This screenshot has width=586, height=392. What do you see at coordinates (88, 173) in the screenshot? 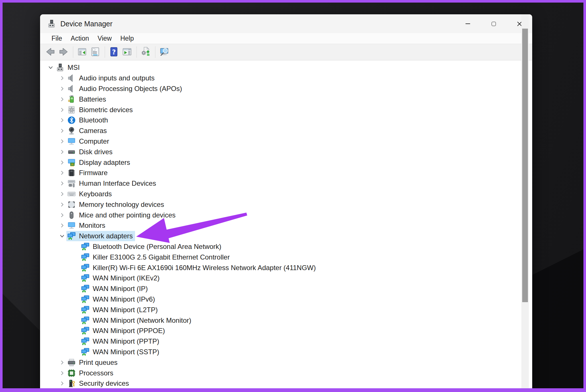
I see `row-content: Firmware` at bounding box center [88, 173].